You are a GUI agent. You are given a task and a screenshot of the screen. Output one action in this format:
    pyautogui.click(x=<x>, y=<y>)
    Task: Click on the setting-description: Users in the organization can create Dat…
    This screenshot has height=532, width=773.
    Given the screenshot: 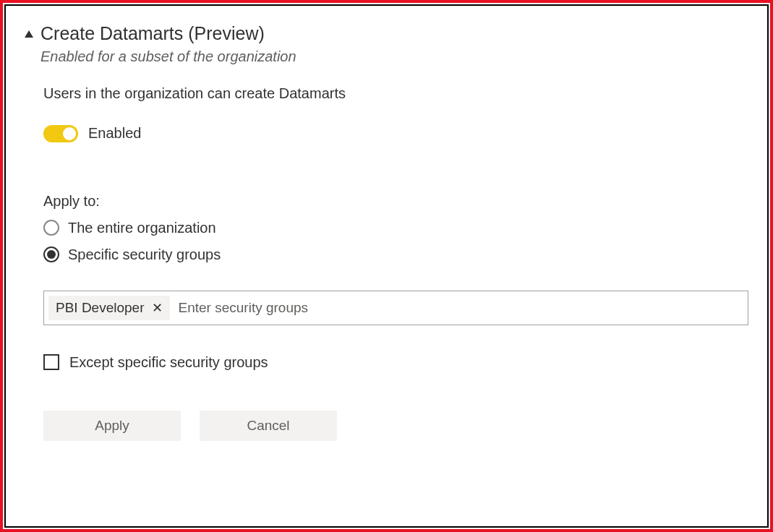 What is the action you would take?
    pyautogui.click(x=396, y=94)
    